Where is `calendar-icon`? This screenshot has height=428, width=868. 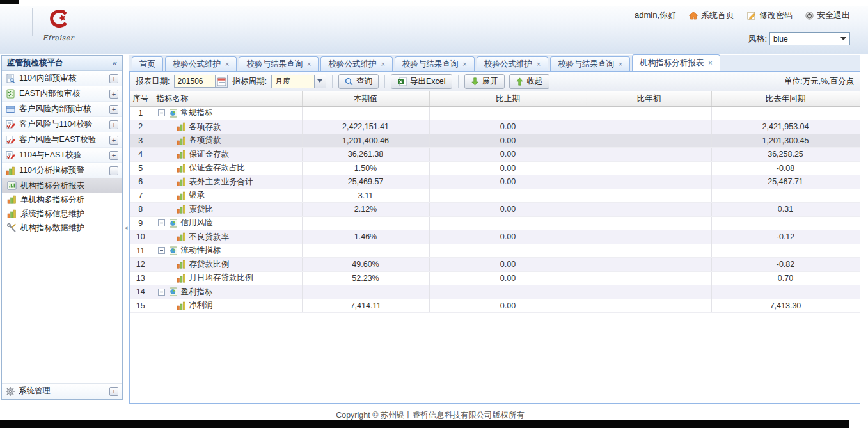
calendar-icon is located at coordinates (221, 81).